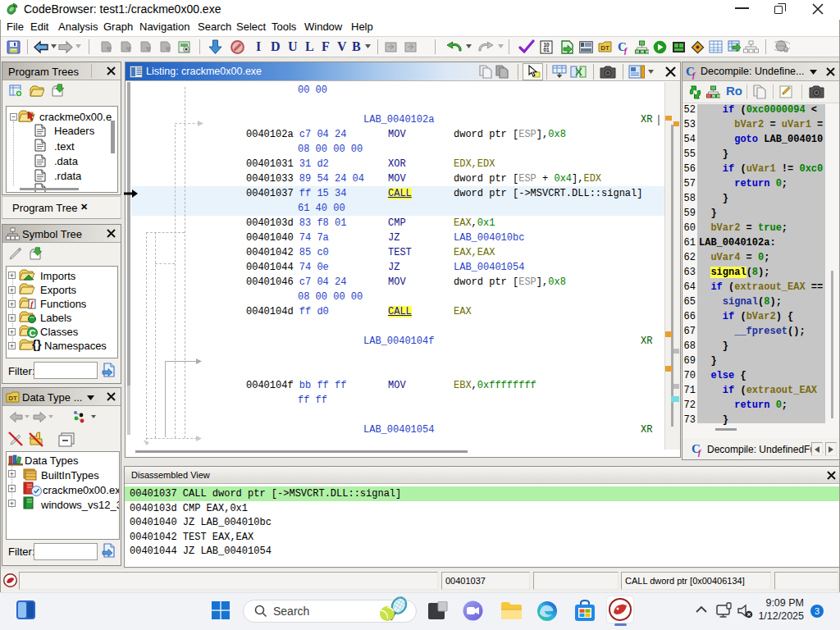  Describe the element at coordinates (33, 333) in the screenshot. I see `svg-text: C` at that location.